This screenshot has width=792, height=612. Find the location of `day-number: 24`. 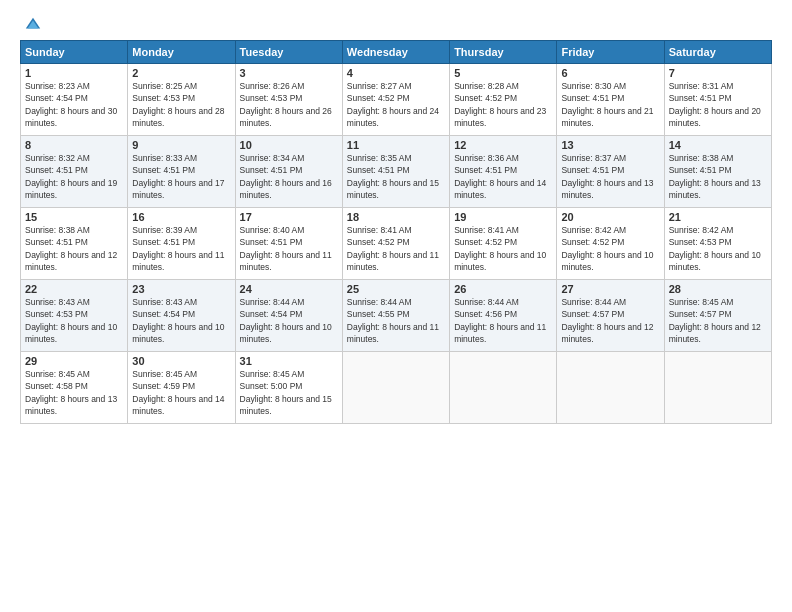

day-number: 24 is located at coordinates (289, 289).